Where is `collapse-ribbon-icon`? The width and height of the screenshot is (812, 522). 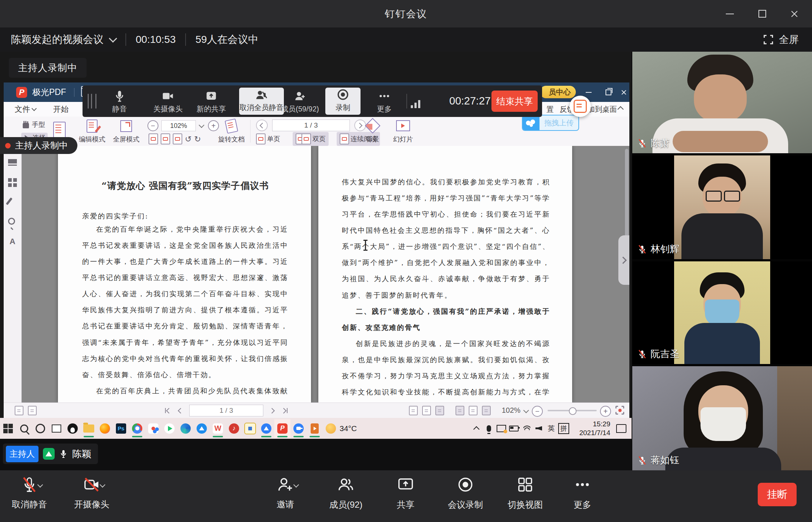
collapse-ribbon-icon is located at coordinates (621, 109).